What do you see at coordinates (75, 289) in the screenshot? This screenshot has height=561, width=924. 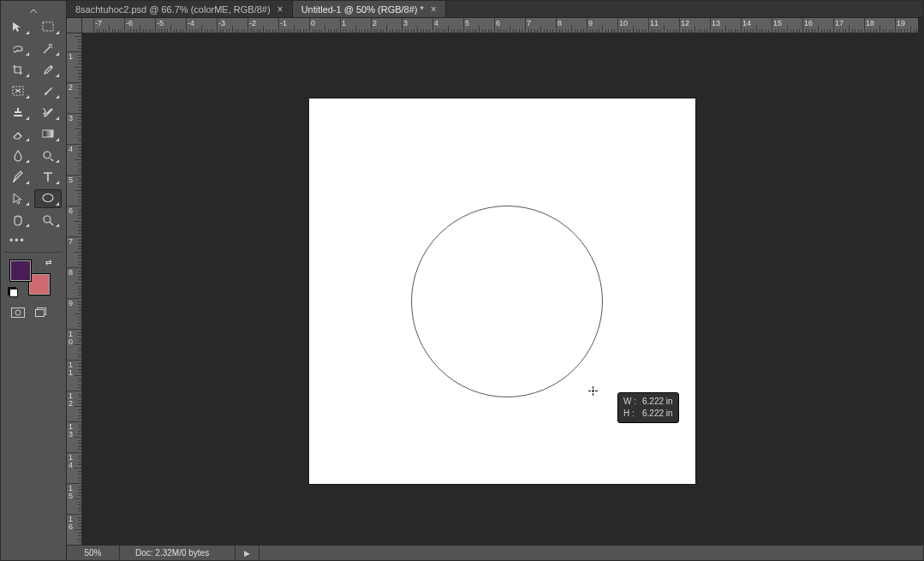 I see `ruler-vertical: 0123456789101112131415161718` at bounding box center [75, 289].